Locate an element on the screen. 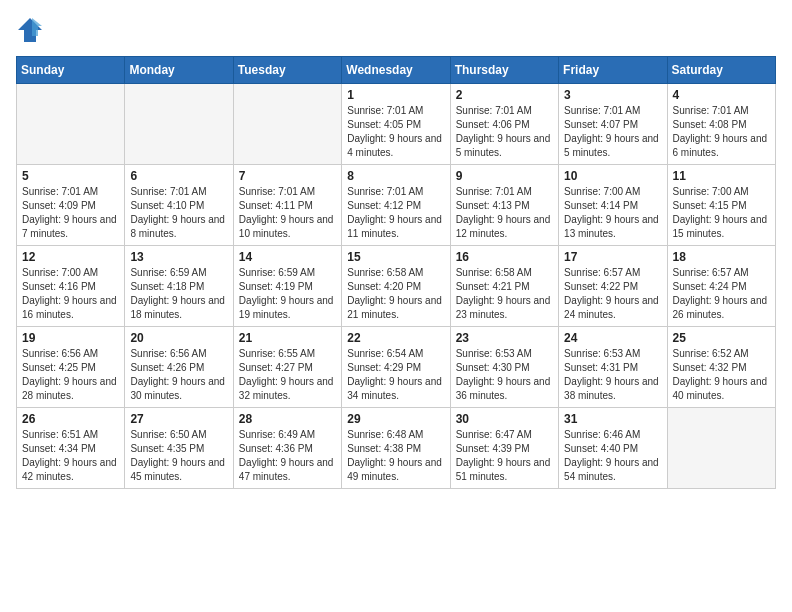 The width and height of the screenshot is (792, 612). day-info: Sunrise: 6:50 AM Sunset: 4:35 PM Dayligh… is located at coordinates (178, 456).